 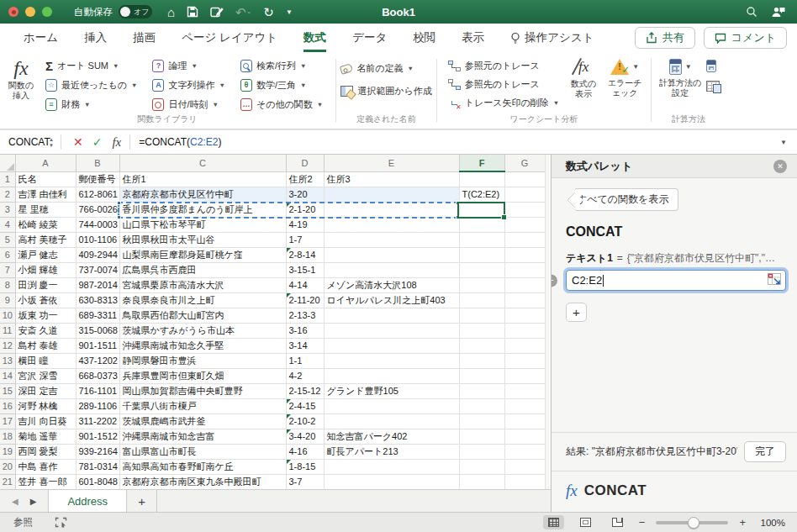 What do you see at coordinates (98, 163) in the screenshot?
I see `column-header-B: B` at bounding box center [98, 163].